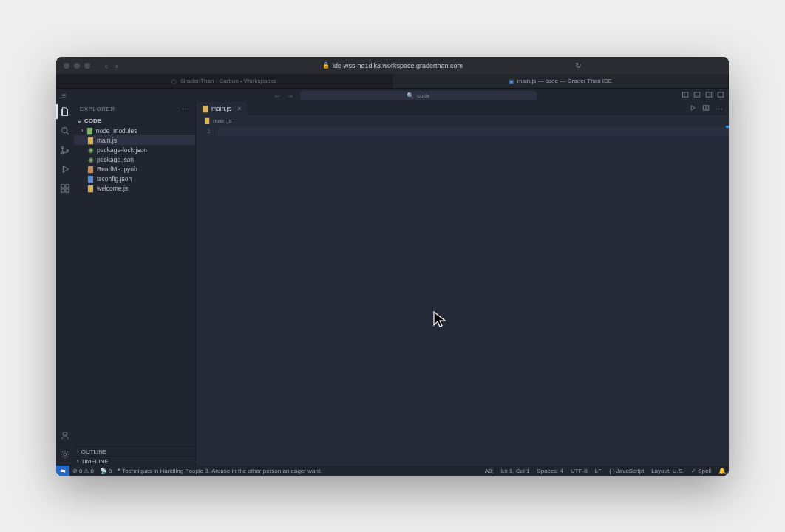 The image size is (785, 532). I want to click on layout-controls, so click(703, 95).